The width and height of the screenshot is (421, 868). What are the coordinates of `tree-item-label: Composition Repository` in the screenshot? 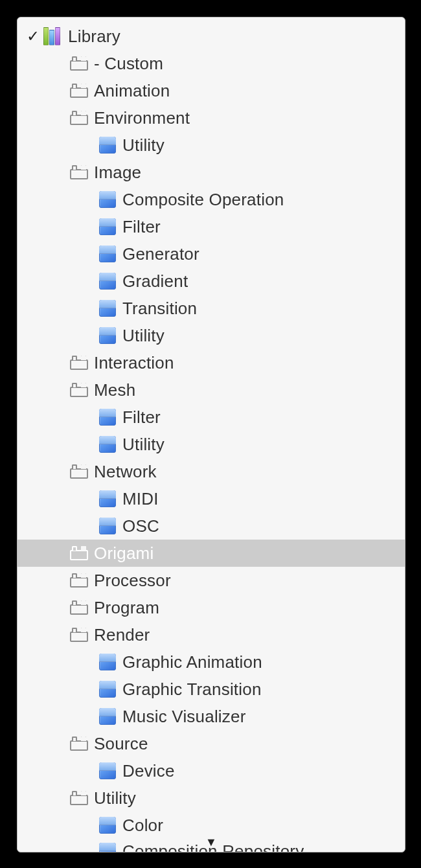 It's located at (213, 847).